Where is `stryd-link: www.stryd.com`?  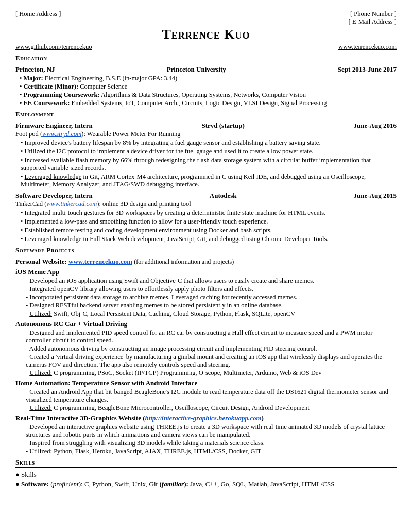
stryd-link: www.stryd.com is located at coordinates (62, 134).